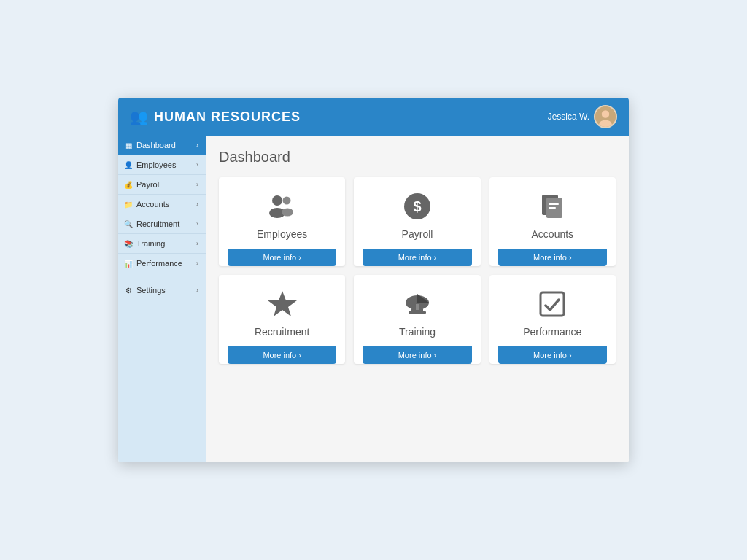 This screenshot has height=560, width=747. What do you see at coordinates (162, 204) in the screenshot?
I see `sidebar-item-accounts: 📁 Accounts ›` at bounding box center [162, 204].